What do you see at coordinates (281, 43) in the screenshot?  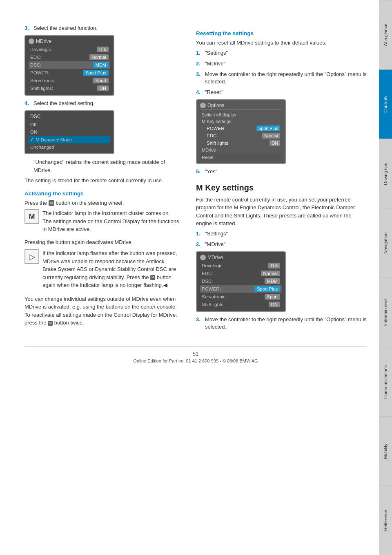 I see `resetting-intro: You can reset all MDrive settings to the…` at bounding box center [281, 43].